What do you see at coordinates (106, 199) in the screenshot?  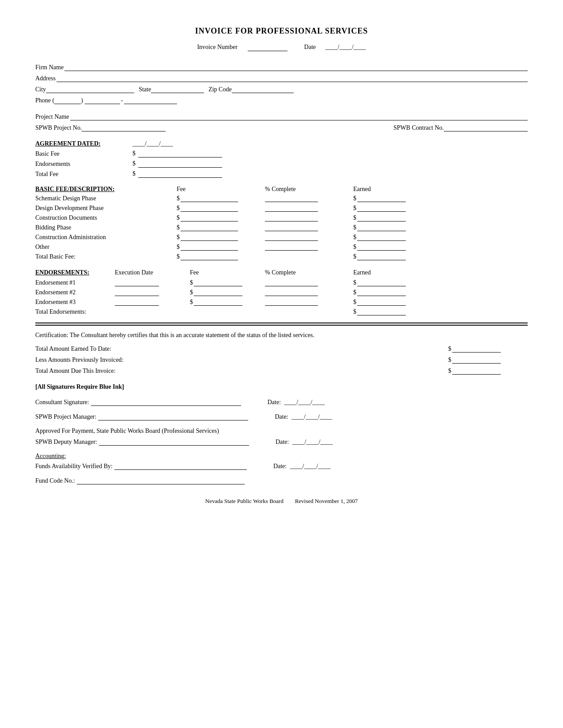 I see `schematic-desc: Schematic Design Phase` at bounding box center [106, 199].